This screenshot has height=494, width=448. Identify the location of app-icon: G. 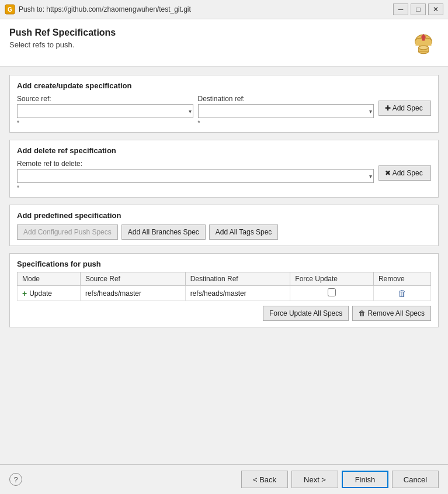
(10, 9).